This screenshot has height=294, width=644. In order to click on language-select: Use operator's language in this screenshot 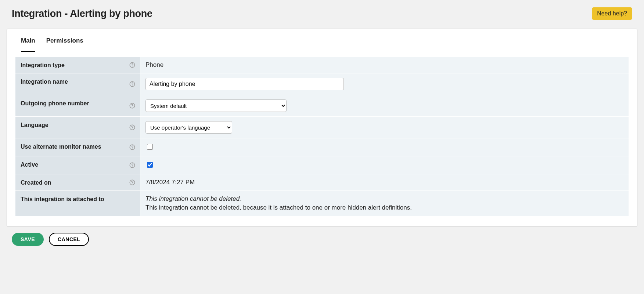, I will do `click(189, 127)`.